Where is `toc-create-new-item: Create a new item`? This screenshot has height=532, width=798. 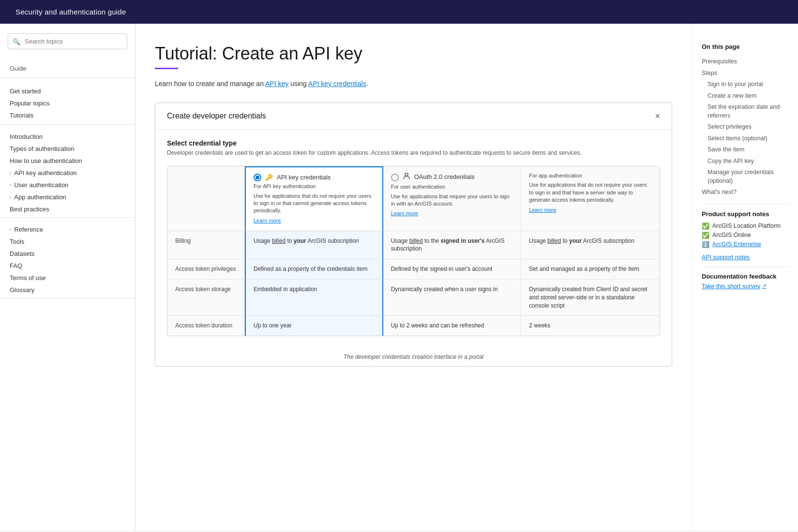 toc-create-new-item: Create a new item is located at coordinates (745, 96).